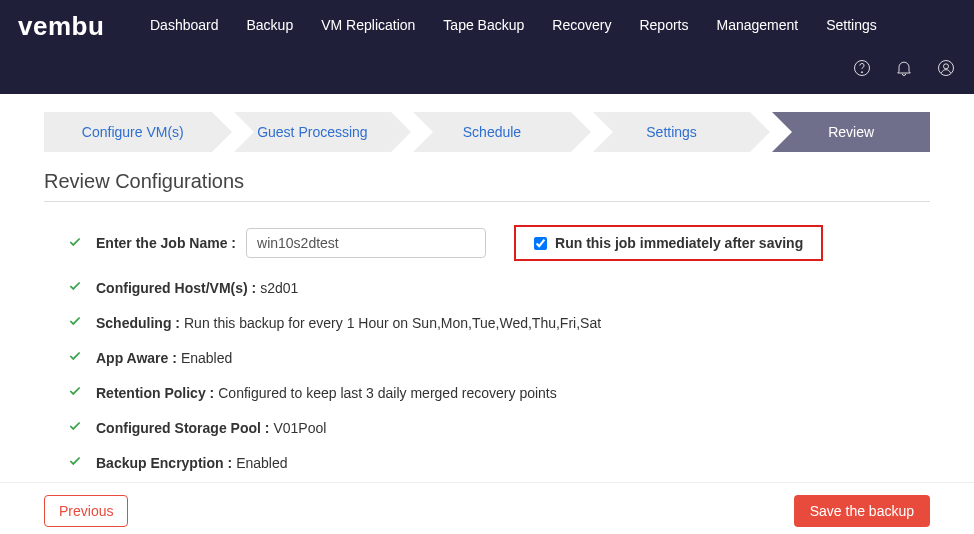 The image size is (974, 534). What do you see at coordinates (851, 132) in the screenshot?
I see `step-review: Review` at bounding box center [851, 132].